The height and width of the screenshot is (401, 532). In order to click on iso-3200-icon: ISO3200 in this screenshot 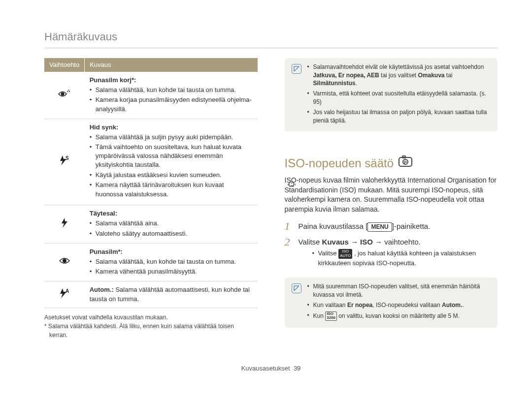, I will do `click(331, 316)`.